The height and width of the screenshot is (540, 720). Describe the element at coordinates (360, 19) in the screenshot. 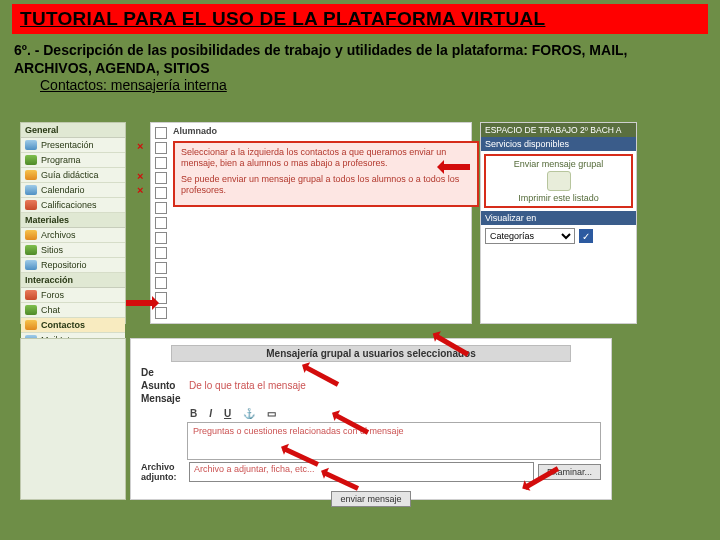

I see `title-banner: TUTORIAL PARA EL USO DE LA PLATAFORMA VI…` at that location.